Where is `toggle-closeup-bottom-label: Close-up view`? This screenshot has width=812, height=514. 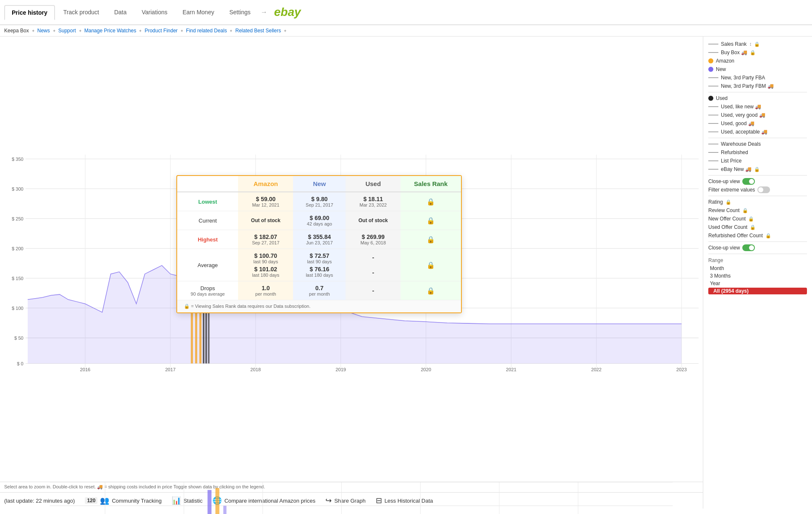
toggle-closeup-bottom-label: Close-up view is located at coordinates (724, 248).